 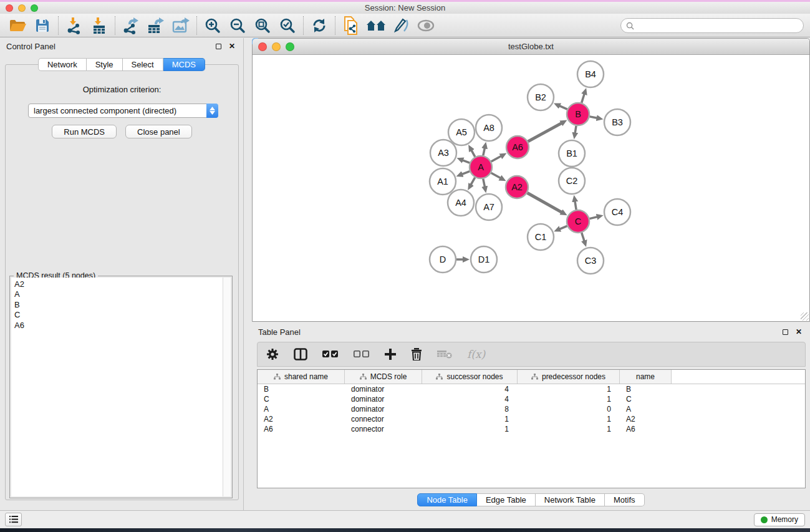 What do you see at coordinates (570, 500) in the screenshot?
I see `tab-network-table: Network Table` at bounding box center [570, 500].